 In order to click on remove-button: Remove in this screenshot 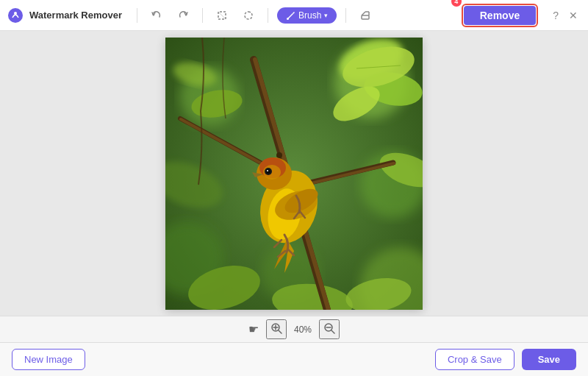, I will do `click(500, 15)`.